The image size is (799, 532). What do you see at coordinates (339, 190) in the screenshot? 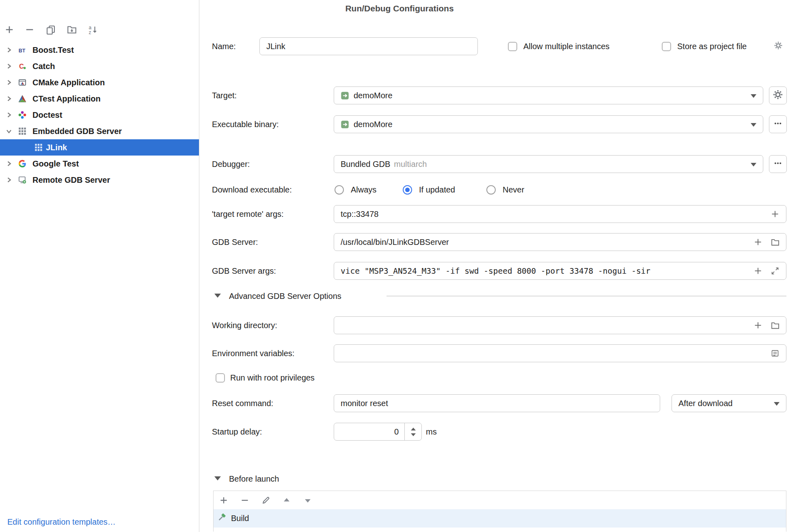
I see `radio-always` at bounding box center [339, 190].